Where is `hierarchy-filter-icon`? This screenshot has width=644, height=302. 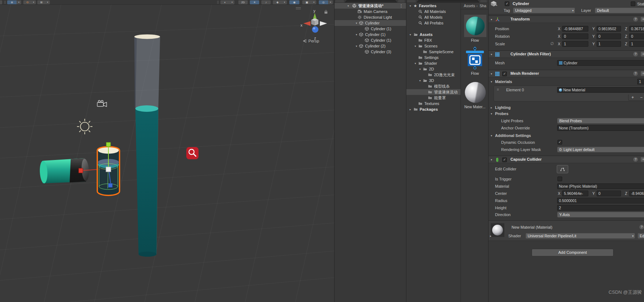 hierarchy-filter-icon is located at coordinates (401, 1).